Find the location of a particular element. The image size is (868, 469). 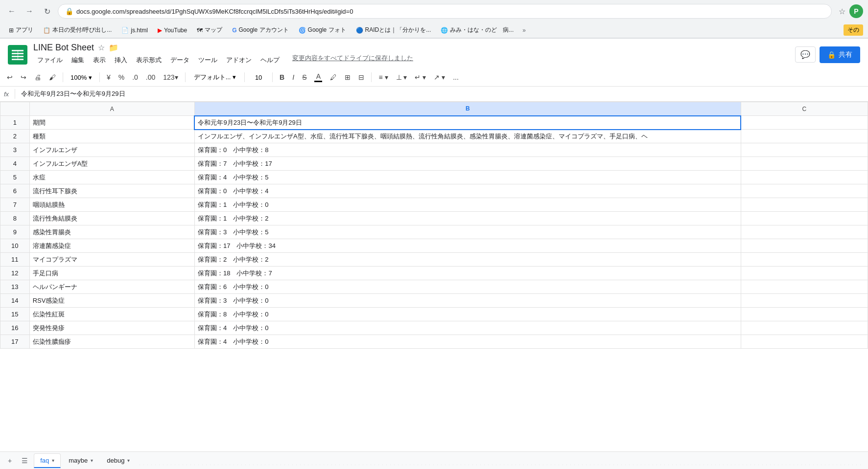

cell-b7: 保育園：1 小中学校：0 is located at coordinates (468, 205).